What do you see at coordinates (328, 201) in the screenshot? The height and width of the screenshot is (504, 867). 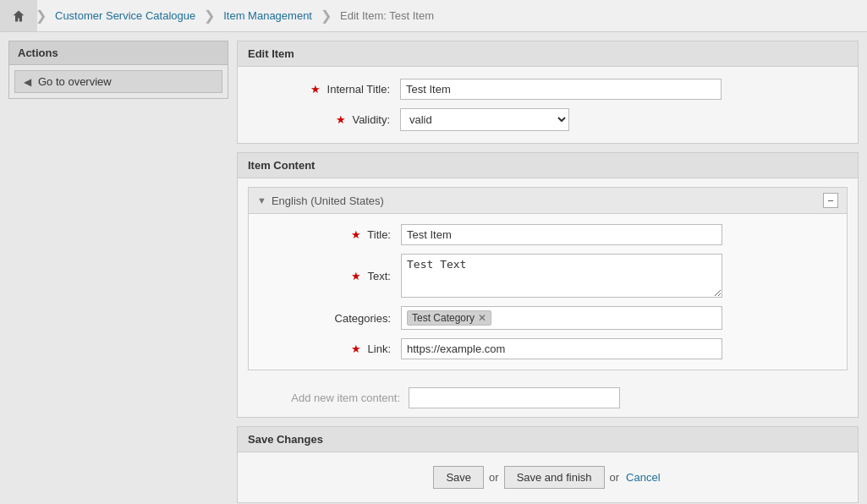 I see `language-label: English (United States)` at bounding box center [328, 201].